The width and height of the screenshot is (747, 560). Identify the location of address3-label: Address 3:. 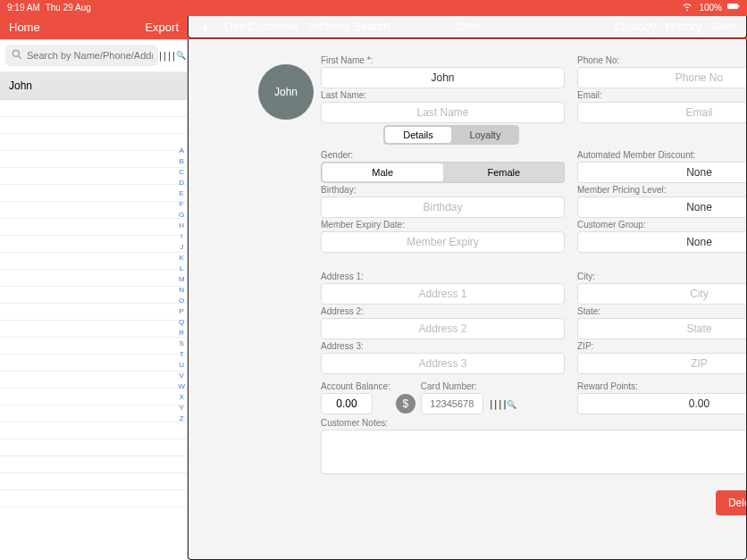
(443, 347).